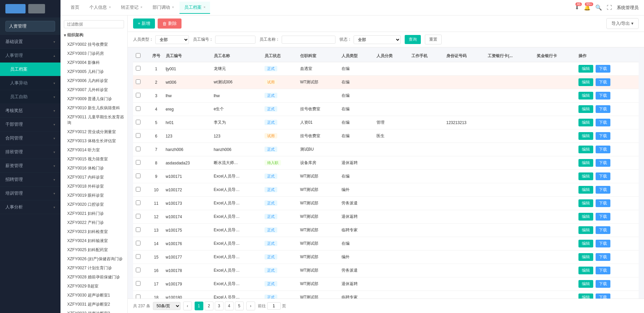  I want to click on sidebar-item-ganbu: 干部管理 ▾, so click(30, 124).